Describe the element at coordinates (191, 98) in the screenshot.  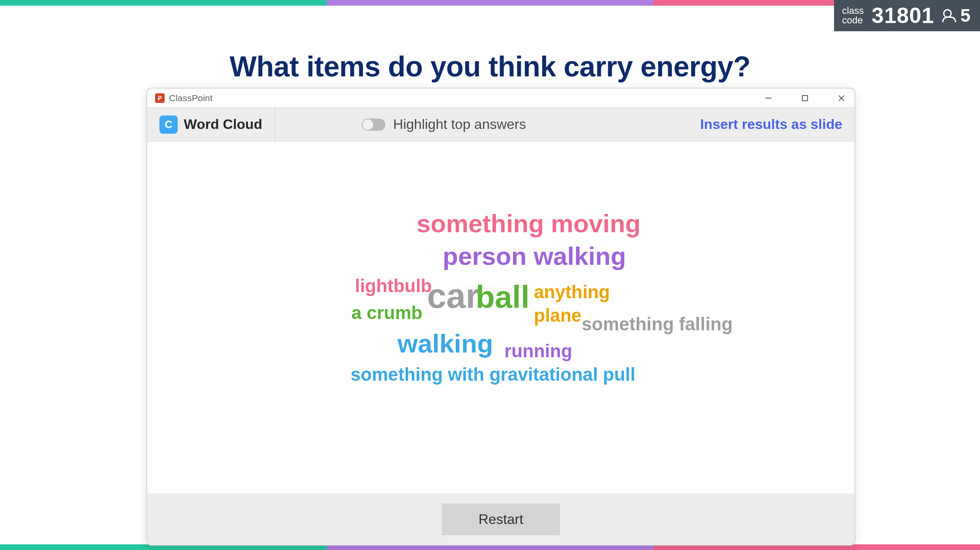
I see `dialog-app-name: ClassPoint` at that location.